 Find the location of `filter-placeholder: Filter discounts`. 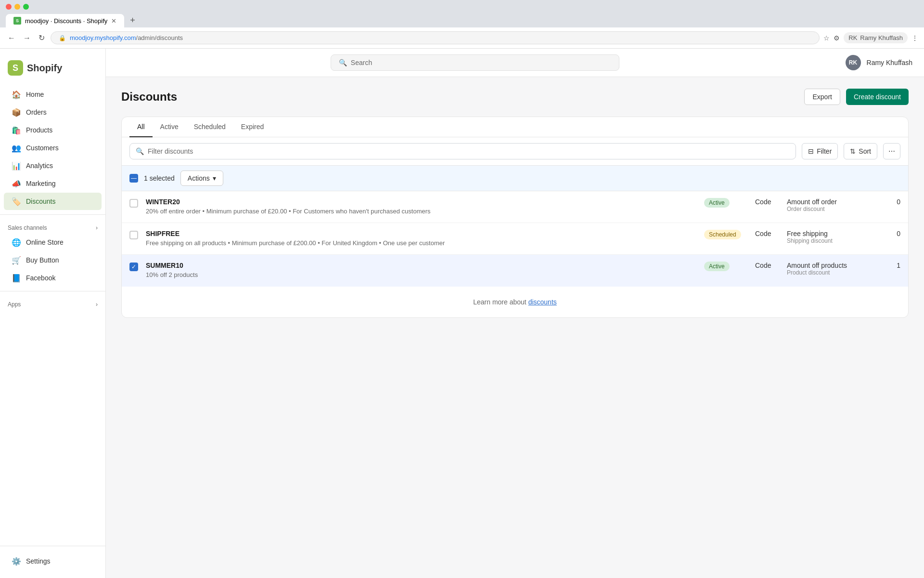

filter-placeholder: Filter discounts is located at coordinates (170, 151).